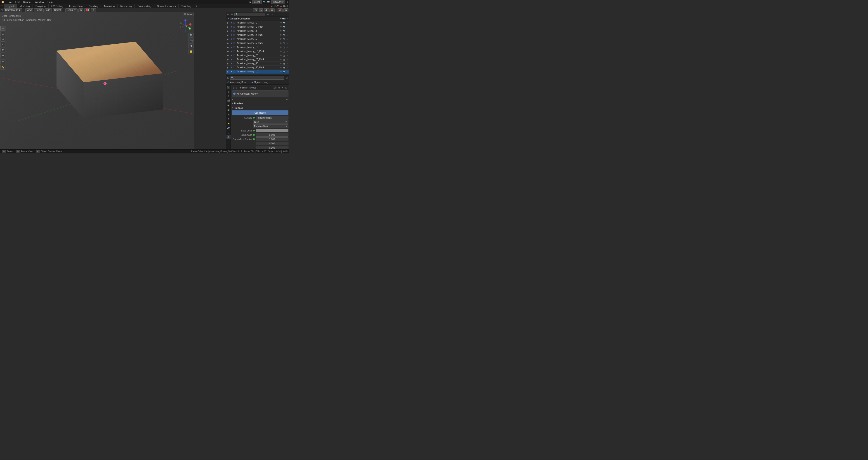  What do you see at coordinates (284, 23) in the screenshot?
I see `row-restrict-0-cam: 📷` at bounding box center [284, 23].